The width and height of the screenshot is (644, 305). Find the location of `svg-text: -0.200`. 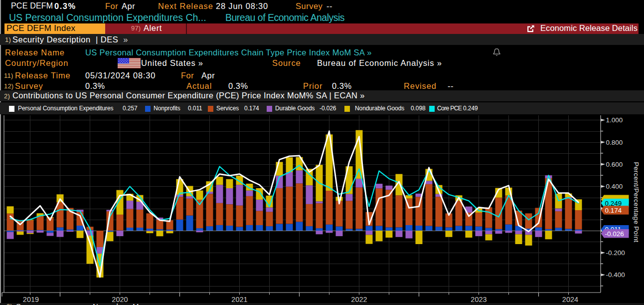

svg-text: -0.200 is located at coordinates (616, 253).